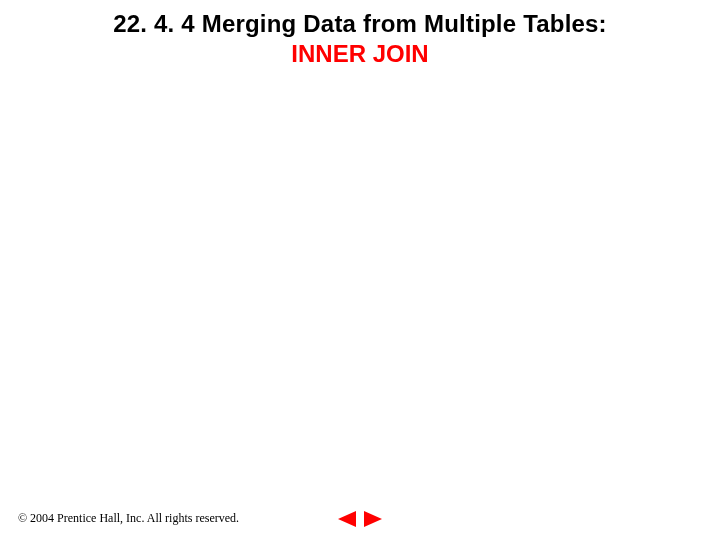 Image resolution: width=720 pixels, height=540 pixels. I want to click on title-line-2: INNER JOIN, so click(360, 54).